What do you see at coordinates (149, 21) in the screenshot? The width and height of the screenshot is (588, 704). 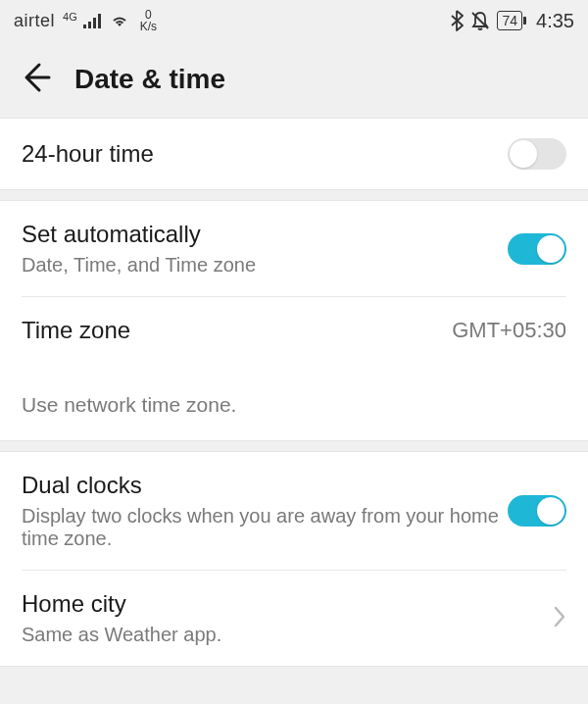 I see `data-speed: 0 K/s` at bounding box center [149, 21].